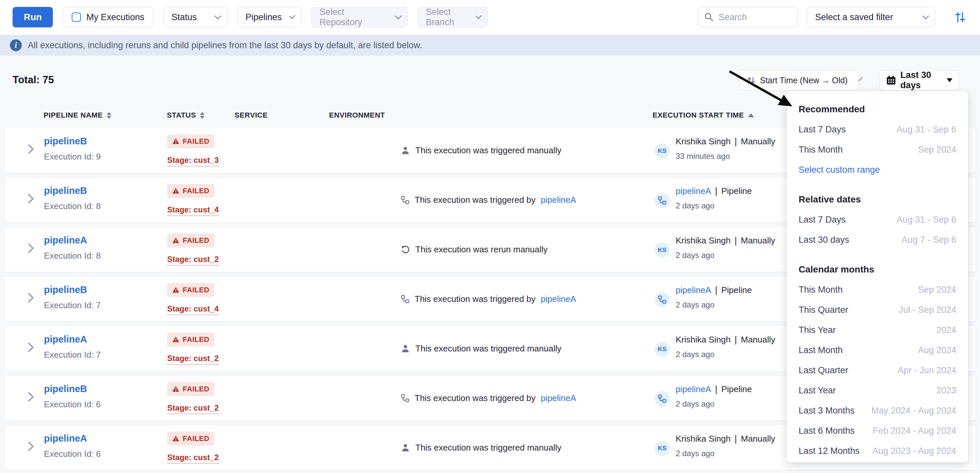 Image resolution: width=980 pixels, height=473 pixels. Describe the element at coordinates (737, 191) in the screenshot. I see `starter-type-label: Pipeline` at that location.